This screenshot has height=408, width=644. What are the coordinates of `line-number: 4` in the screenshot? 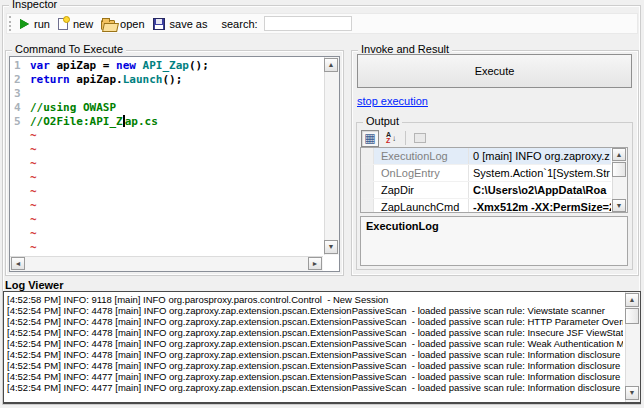 It's located at (20, 108).